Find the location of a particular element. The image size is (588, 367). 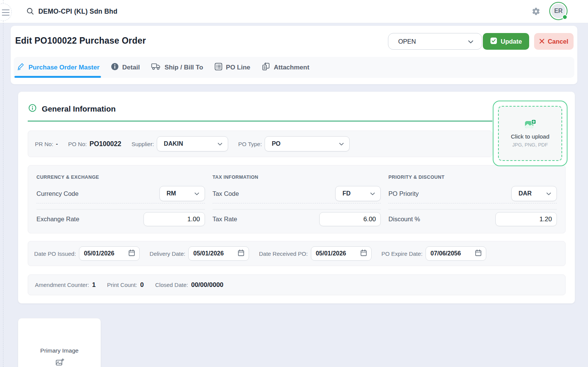

po-no-label: PO No: is located at coordinates (77, 144).